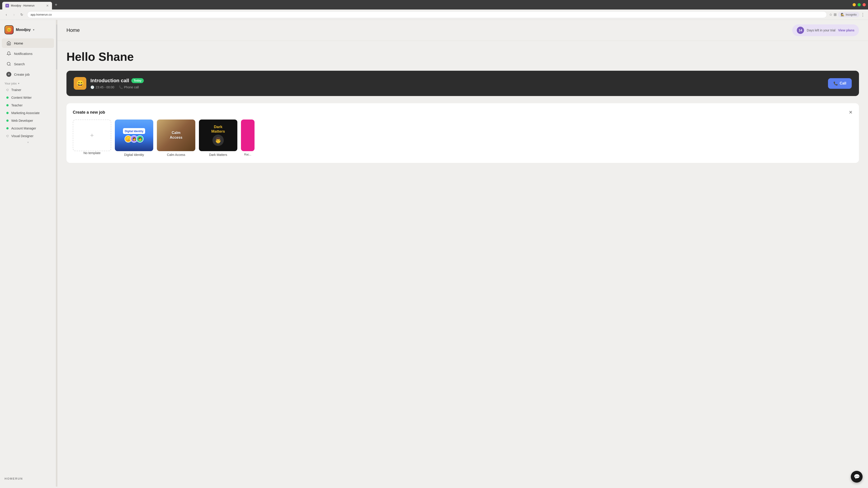 The image size is (868, 488). What do you see at coordinates (427, 15) in the screenshot?
I see `address-bar: app.homerun.co` at bounding box center [427, 15].